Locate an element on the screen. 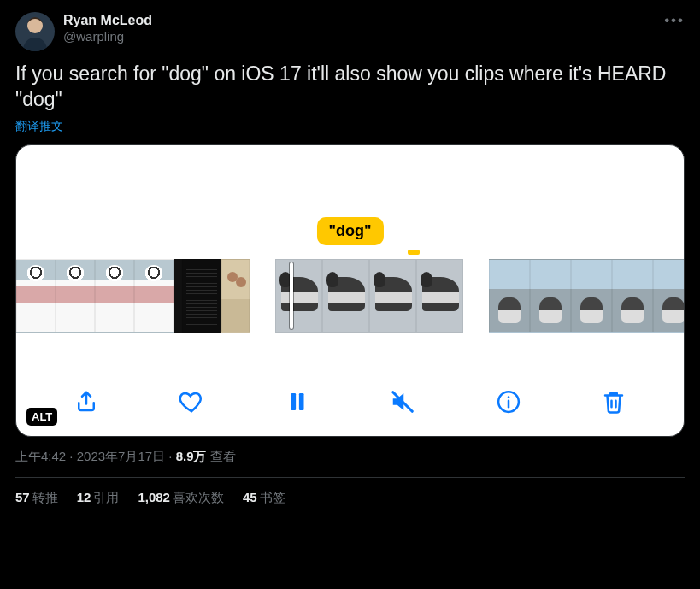 This screenshot has width=700, height=589. mute-button is located at coordinates (403, 402).